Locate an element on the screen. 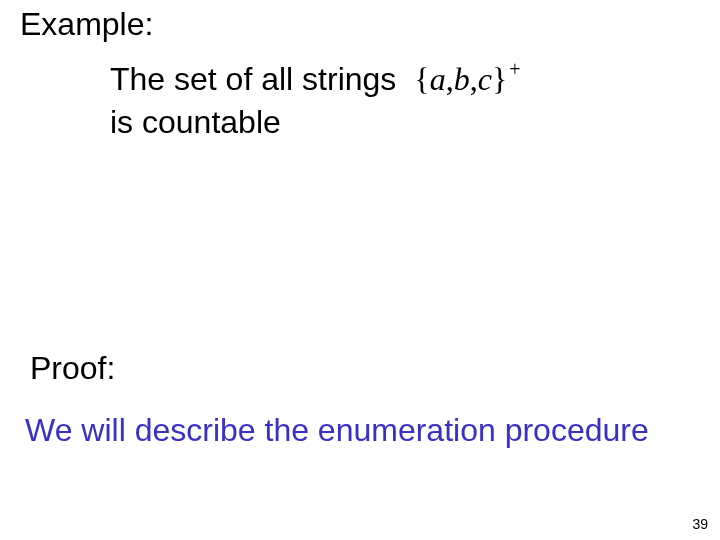 Image resolution: width=720 pixels, height=540 pixels. set-exponent-plus: + is located at coordinates (514, 69).